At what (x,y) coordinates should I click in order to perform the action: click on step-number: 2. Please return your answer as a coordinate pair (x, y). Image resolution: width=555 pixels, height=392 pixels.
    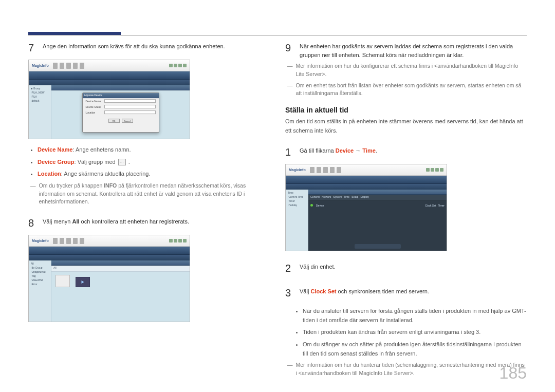
    Looking at the image, I should click on (290, 268).